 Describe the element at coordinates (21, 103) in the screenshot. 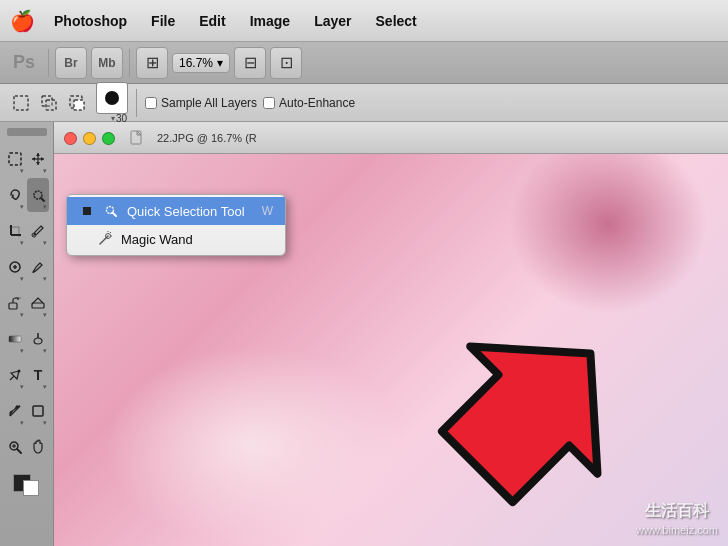

I see `new-selection-icon` at that location.